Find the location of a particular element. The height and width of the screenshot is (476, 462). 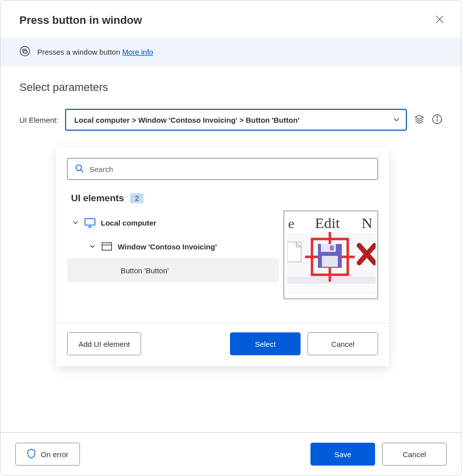

preview-graphic: e Edit N is located at coordinates (331, 255).